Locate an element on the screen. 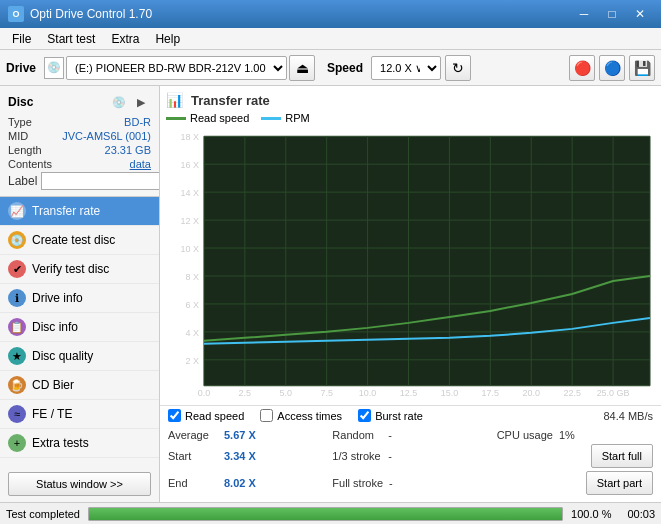 This screenshot has height=524, width=661. menu-extra: Extra is located at coordinates (125, 39).